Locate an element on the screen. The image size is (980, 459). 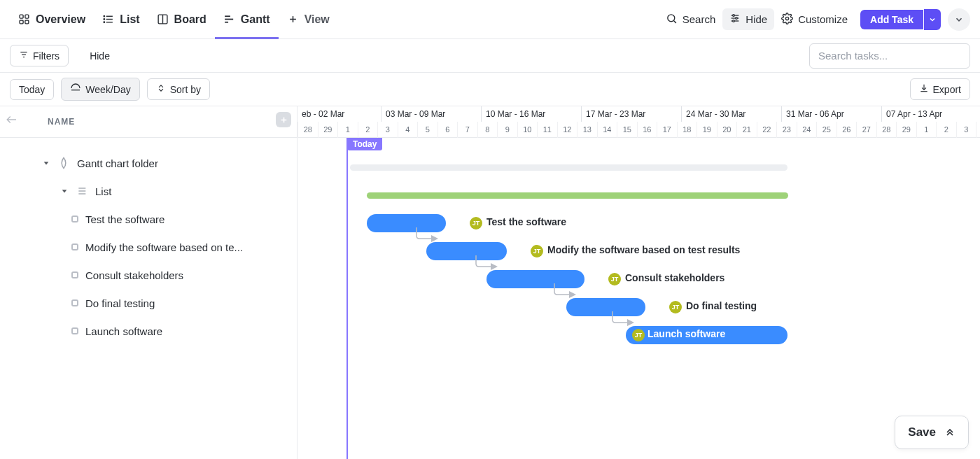
day-header: 8 is located at coordinates (487, 130).